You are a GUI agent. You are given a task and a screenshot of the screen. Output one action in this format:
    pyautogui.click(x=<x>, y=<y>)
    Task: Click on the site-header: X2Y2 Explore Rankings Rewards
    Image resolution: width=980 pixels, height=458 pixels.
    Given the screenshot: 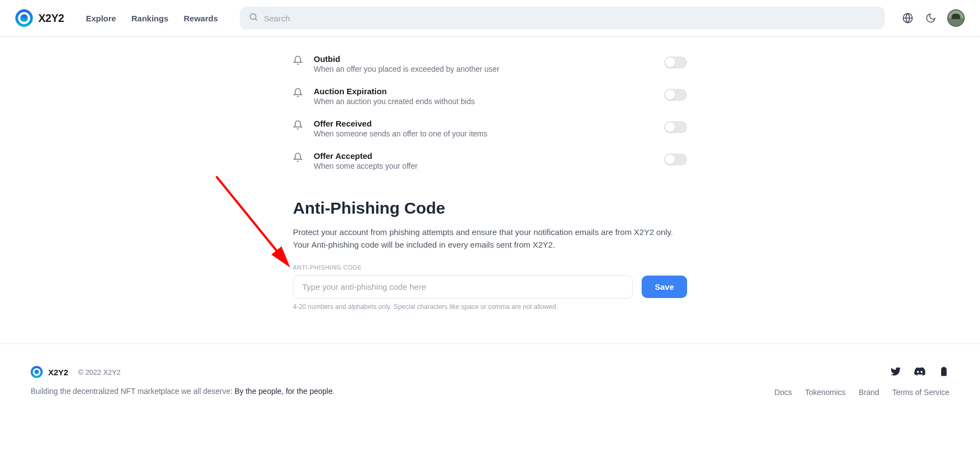 What is the action you would take?
    pyautogui.click(x=490, y=19)
    